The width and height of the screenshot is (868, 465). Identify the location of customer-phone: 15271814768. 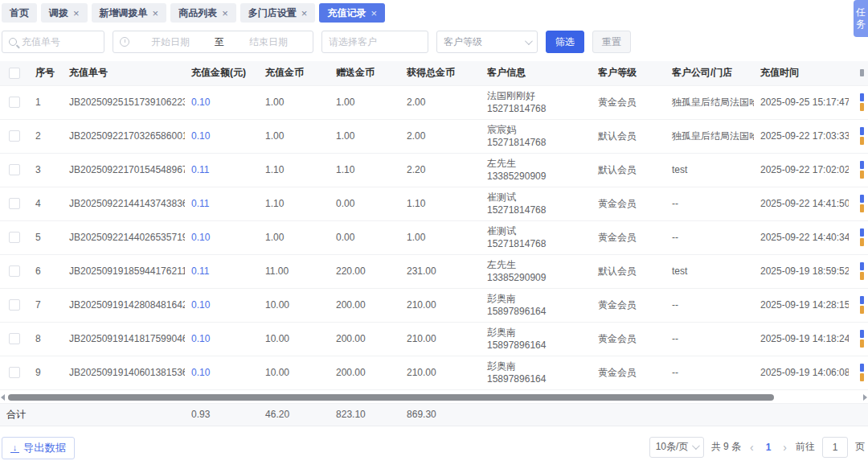
(539, 109).